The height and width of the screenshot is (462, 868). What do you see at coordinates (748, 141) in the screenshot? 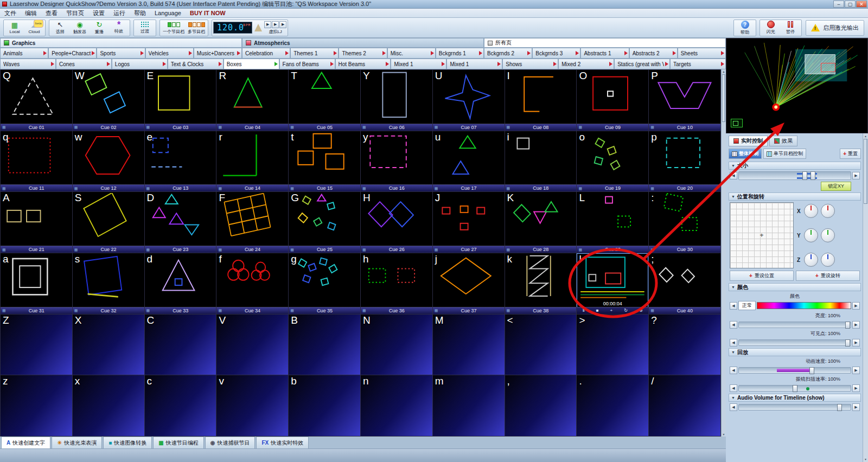
I see `tab-live-control: 实时控制` at bounding box center [748, 141].